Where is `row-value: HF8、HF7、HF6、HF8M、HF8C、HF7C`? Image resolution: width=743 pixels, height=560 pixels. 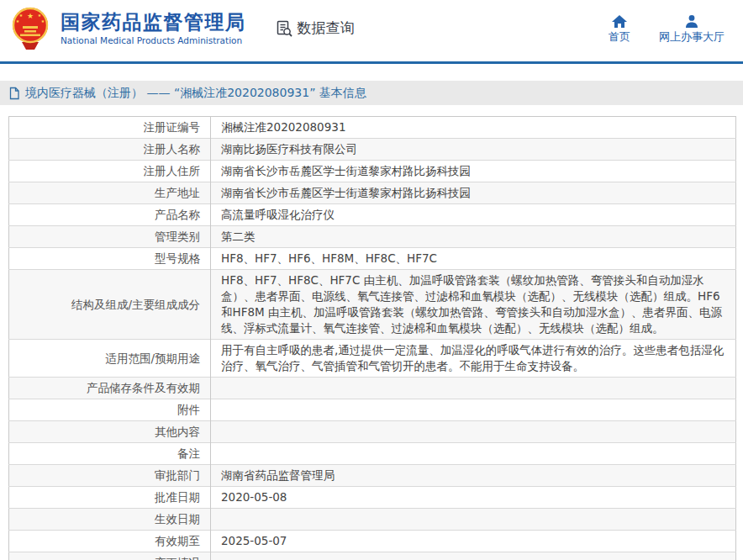 row-value: HF8、HF7、HF6、HF8M、HF8C、HF7C is located at coordinates (474, 259).